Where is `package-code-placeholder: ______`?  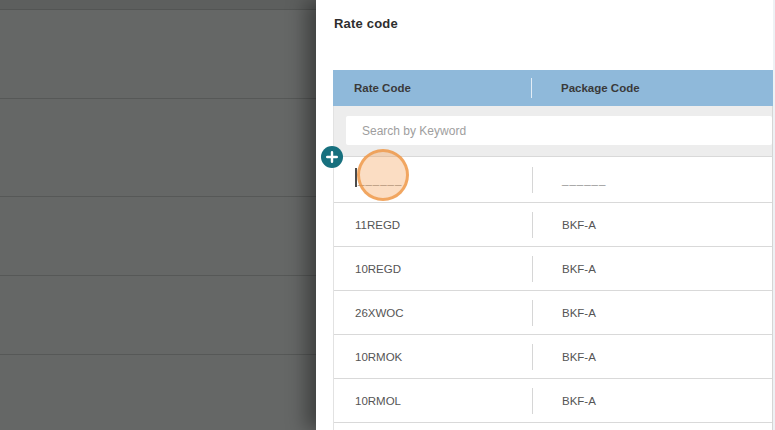
package-code-placeholder: ______ is located at coordinates (584, 180).